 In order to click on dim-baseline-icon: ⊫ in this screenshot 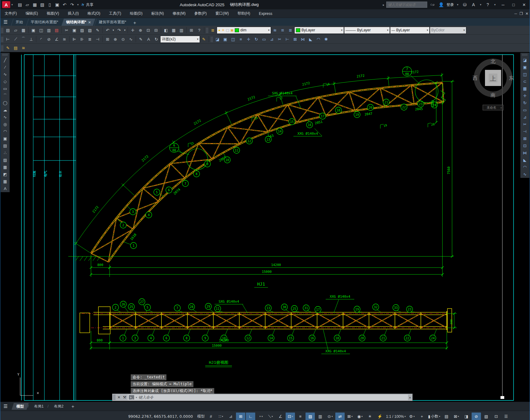, I will do `click(75, 39)`.